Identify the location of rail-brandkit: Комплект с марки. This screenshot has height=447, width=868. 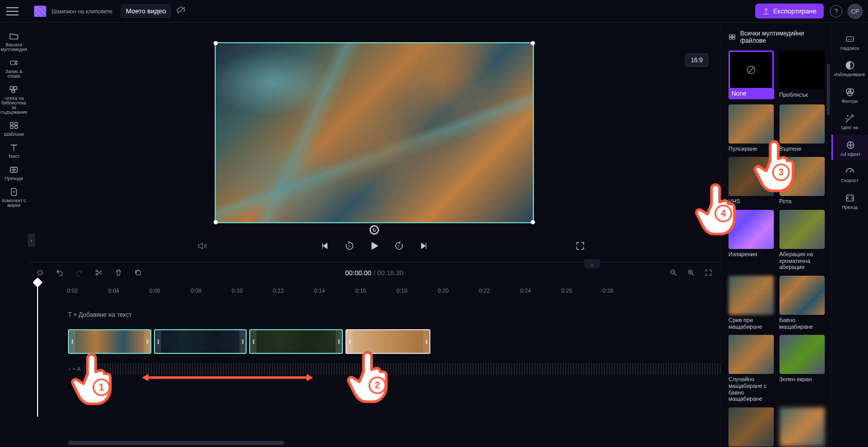
(14, 196).